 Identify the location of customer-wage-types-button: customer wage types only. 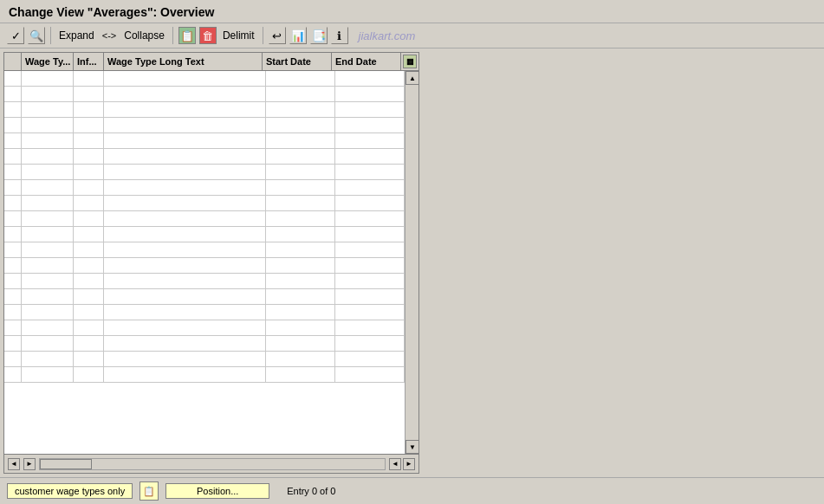
(69, 491).